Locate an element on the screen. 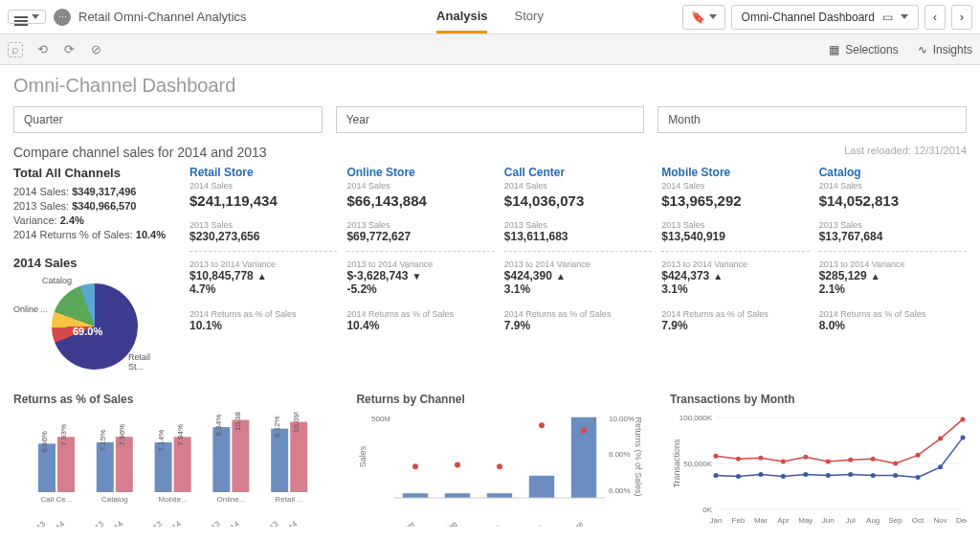 This screenshot has height=541, width=980. variance-value: $285,129 is located at coordinates (893, 276).